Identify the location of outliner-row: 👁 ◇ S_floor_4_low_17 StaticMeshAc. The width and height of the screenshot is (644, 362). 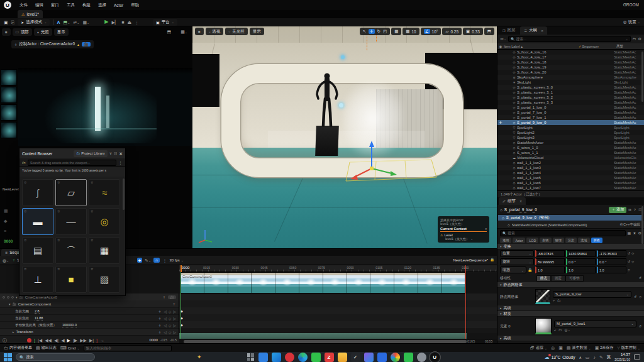
(571, 57).